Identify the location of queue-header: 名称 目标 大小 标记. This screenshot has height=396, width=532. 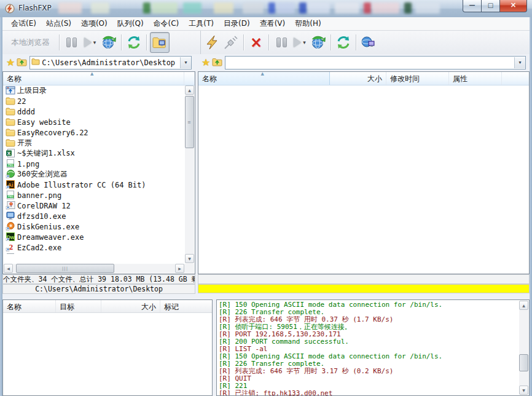
(108, 306).